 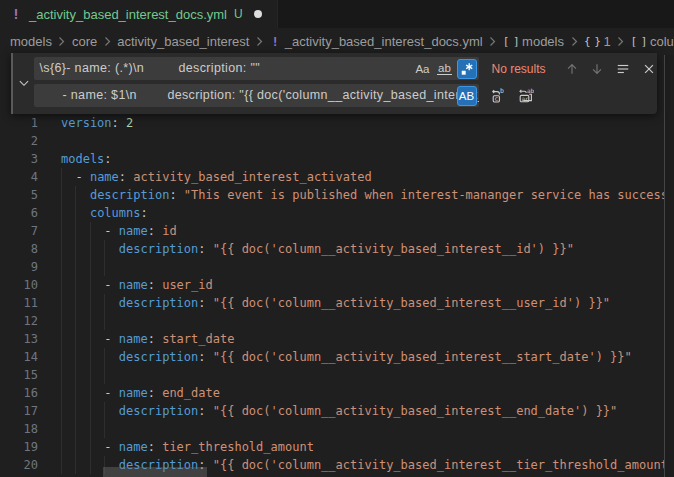 I want to click on replace-all-button: ab ac, so click(x=526, y=96).